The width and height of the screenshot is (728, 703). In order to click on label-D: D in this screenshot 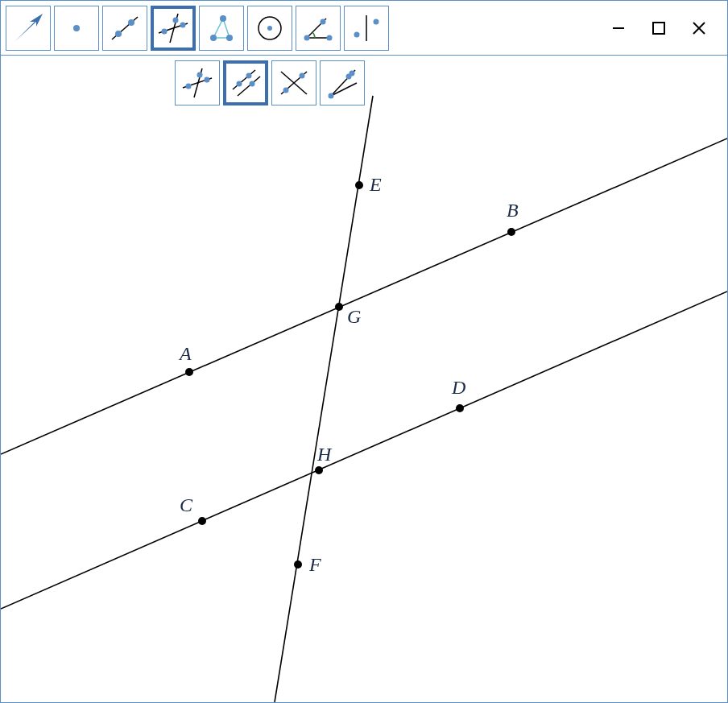, I will do `click(458, 387)`.